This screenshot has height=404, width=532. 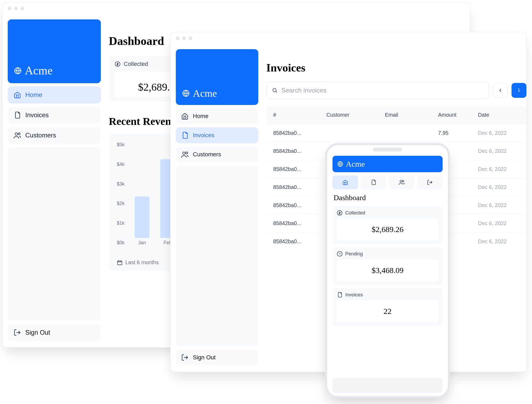 I want to click on mobile-bottom-bar, so click(x=388, y=385).